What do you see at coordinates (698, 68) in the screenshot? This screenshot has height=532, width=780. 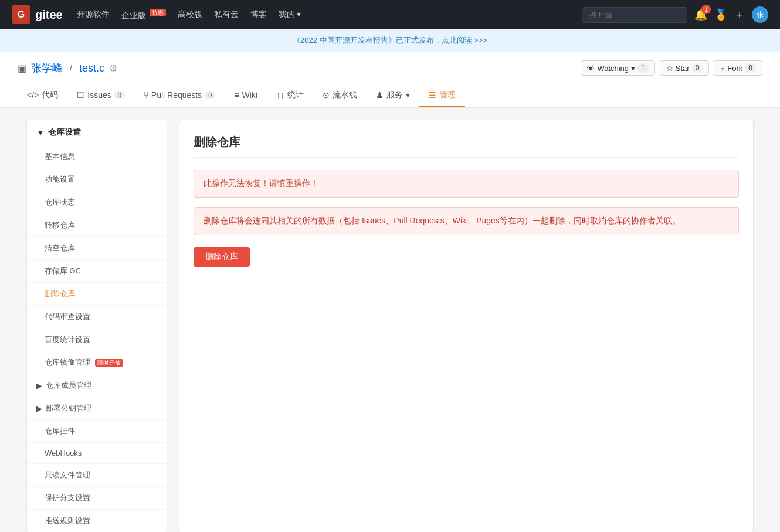 I see `star-count: 0` at bounding box center [698, 68].